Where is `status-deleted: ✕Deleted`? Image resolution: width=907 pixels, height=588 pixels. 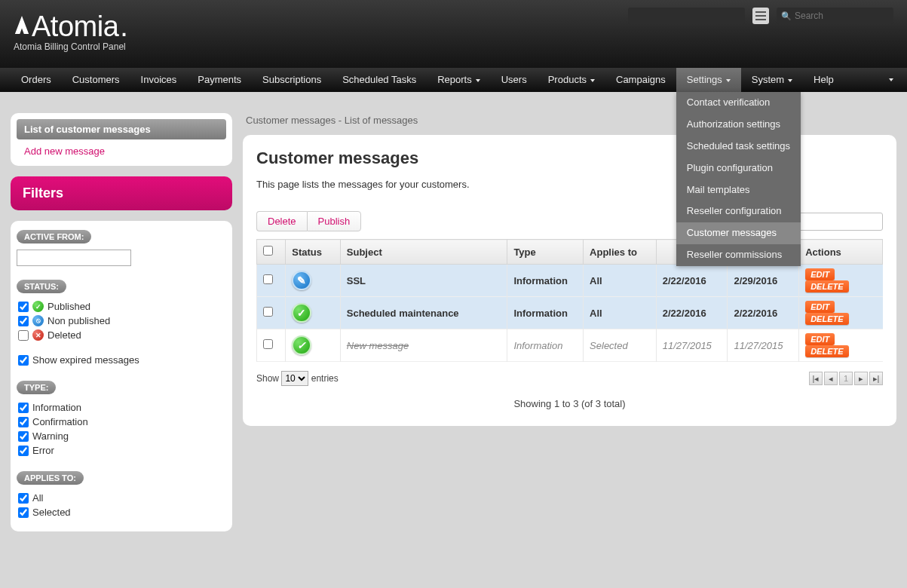 status-deleted: ✕Deleted is located at coordinates (121, 335).